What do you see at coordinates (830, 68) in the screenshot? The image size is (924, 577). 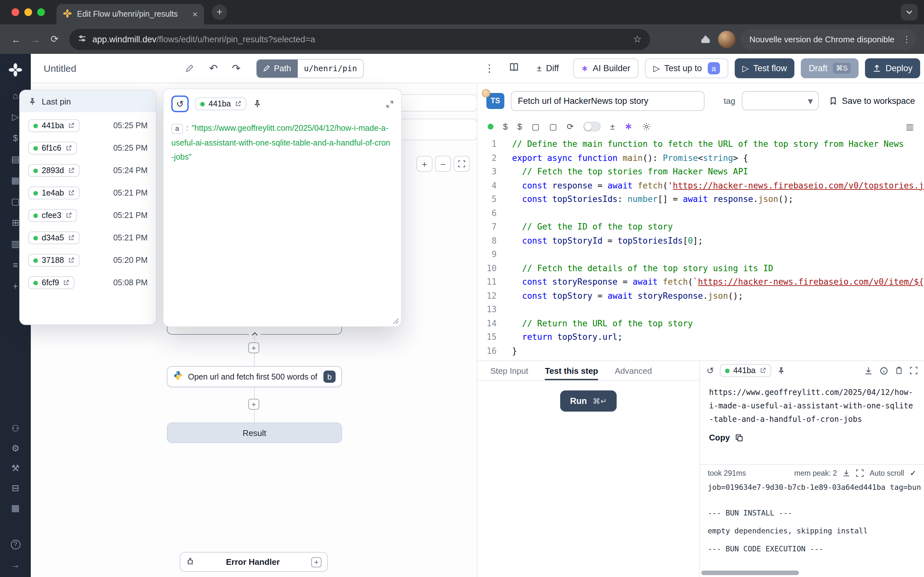 I see `draft-button: Draft⌘S` at bounding box center [830, 68].